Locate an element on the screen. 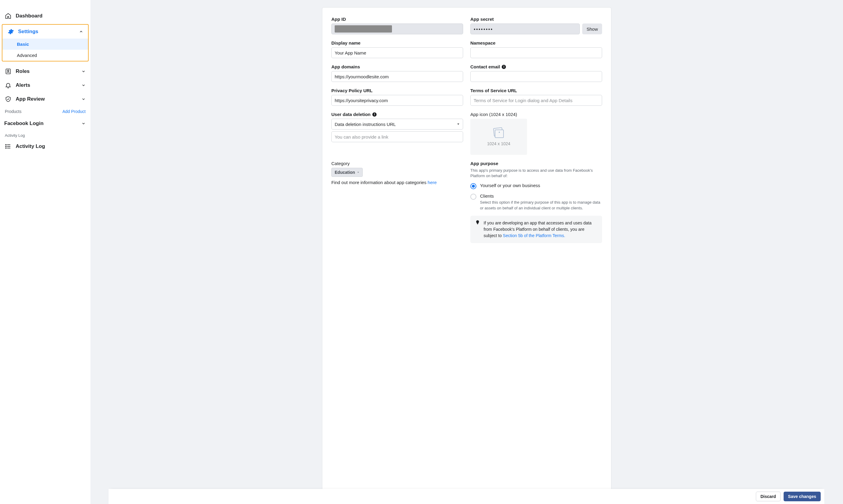 This screenshot has width=843, height=504. purpose-option-clients: Clients Select this option if the primar… is located at coordinates (536, 202).